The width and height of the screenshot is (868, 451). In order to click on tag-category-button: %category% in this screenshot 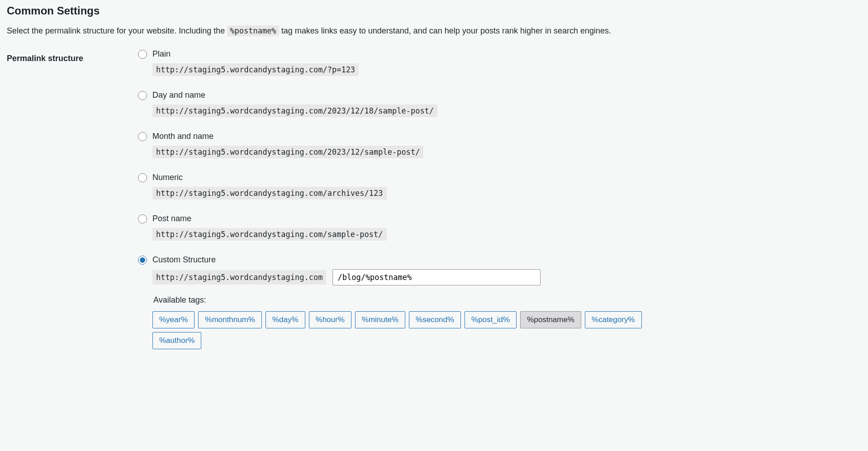, I will do `click(613, 320)`.